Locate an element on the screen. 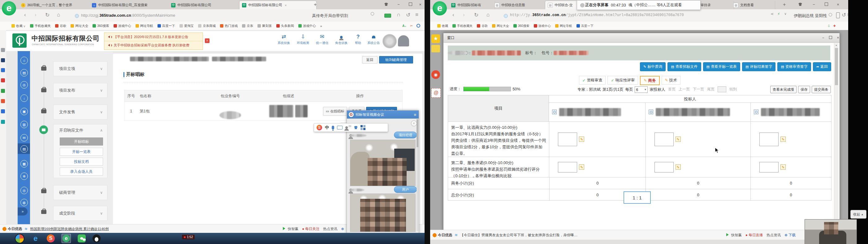 The width and height of the screenshot is (868, 244). menu-icon: ≡ is located at coordinates (415, 115).